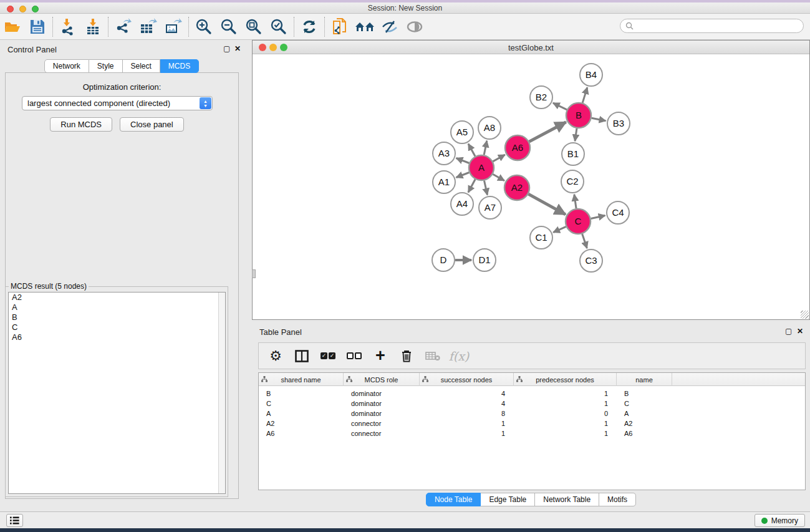  I want to click on edge-B-B3, so click(599, 120).